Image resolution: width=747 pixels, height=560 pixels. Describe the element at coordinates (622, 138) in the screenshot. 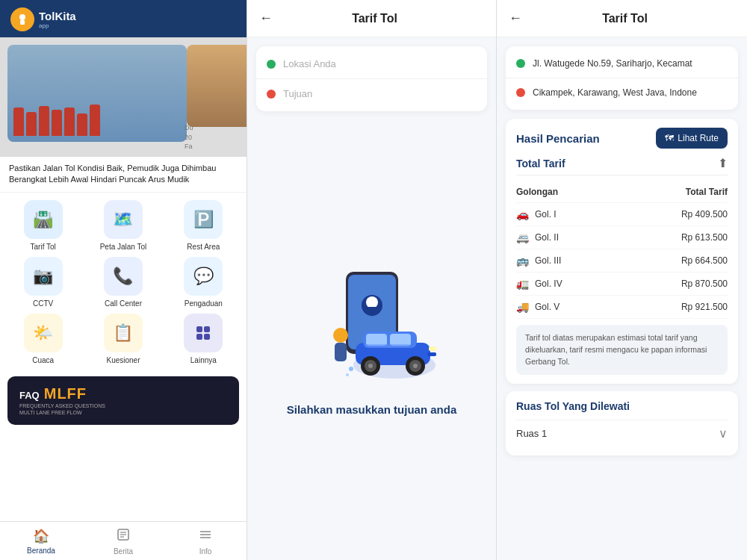

I see `hasil-header: Hasil Pencarian 🗺 Lihat Rute` at that location.